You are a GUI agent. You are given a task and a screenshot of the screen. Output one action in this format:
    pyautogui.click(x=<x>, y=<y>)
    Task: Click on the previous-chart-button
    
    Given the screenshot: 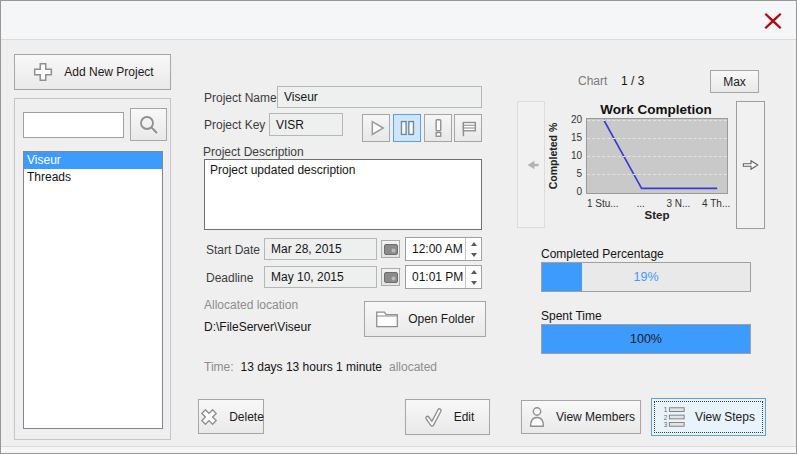 What is the action you would take?
    pyautogui.click(x=531, y=164)
    